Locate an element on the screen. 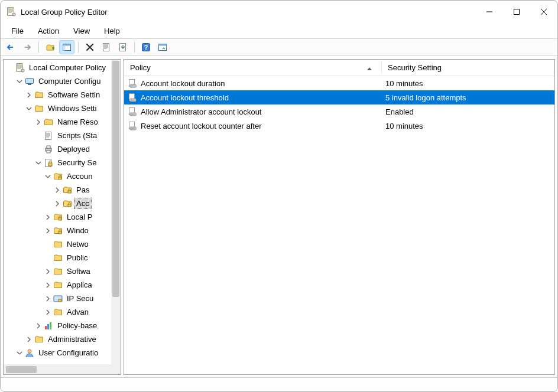  close-button is located at coordinates (544, 12).